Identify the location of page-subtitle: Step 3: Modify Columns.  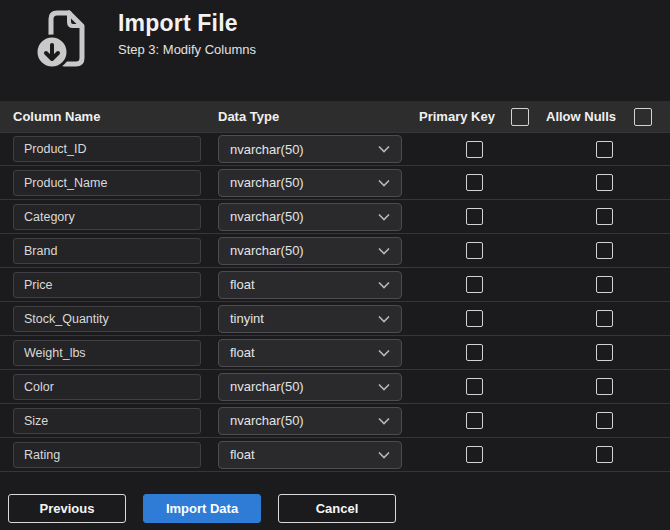
(187, 50).